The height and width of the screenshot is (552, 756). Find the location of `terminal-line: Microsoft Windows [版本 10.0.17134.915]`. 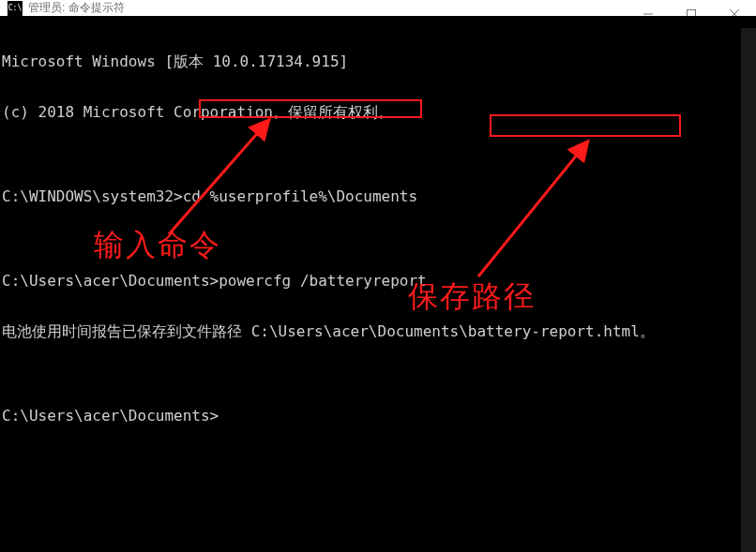

terminal-line: Microsoft Windows [版本 10.0.17134.915] is located at coordinates (378, 62).